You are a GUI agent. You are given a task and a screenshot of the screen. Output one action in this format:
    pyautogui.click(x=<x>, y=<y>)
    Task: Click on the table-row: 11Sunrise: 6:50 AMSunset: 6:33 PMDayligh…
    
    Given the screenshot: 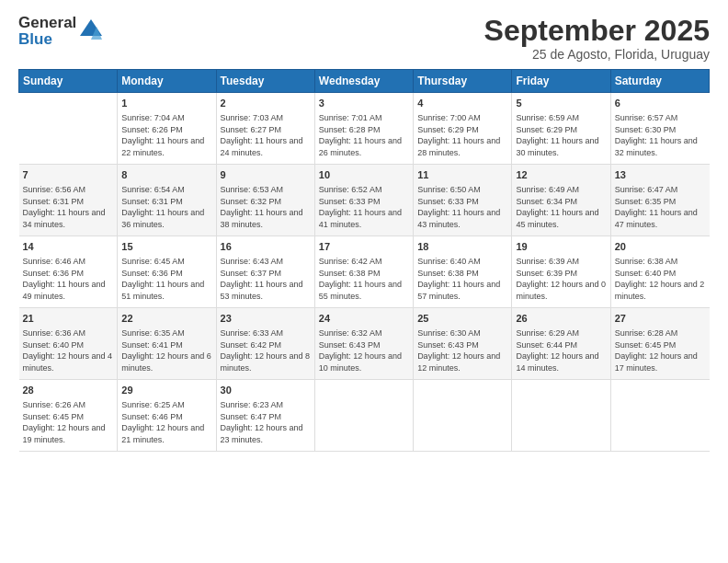 What is the action you would take?
    pyautogui.click(x=463, y=201)
    